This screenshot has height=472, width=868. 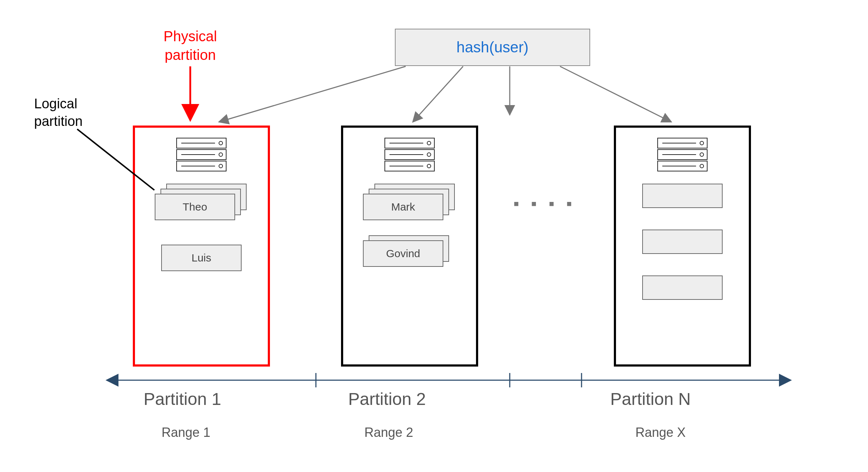 What do you see at coordinates (201, 258) in the screenshot?
I see `logical-partition-luis: Luis` at bounding box center [201, 258].